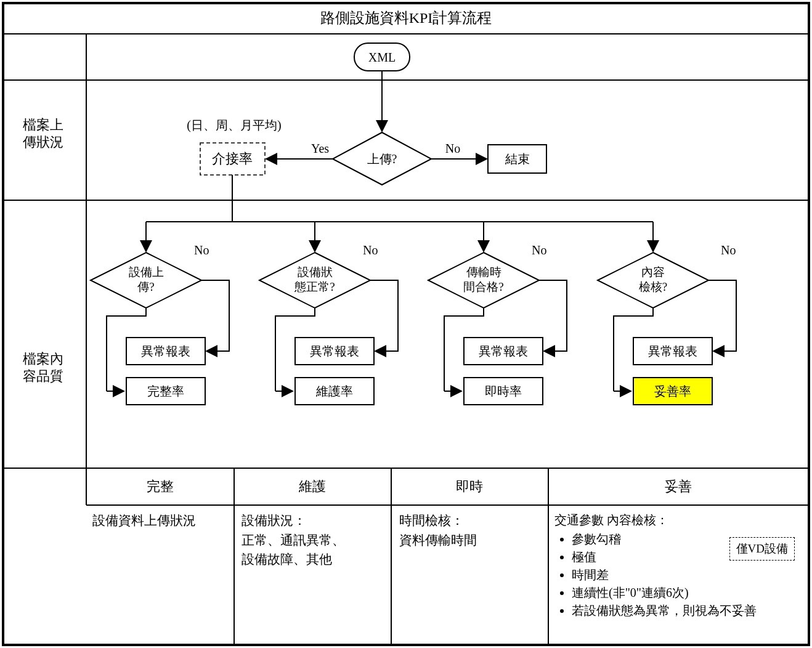 This screenshot has width=812, height=648. What do you see at coordinates (728, 250) in the screenshot?
I see `branch4-no: No` at bounding box center [728, 250].